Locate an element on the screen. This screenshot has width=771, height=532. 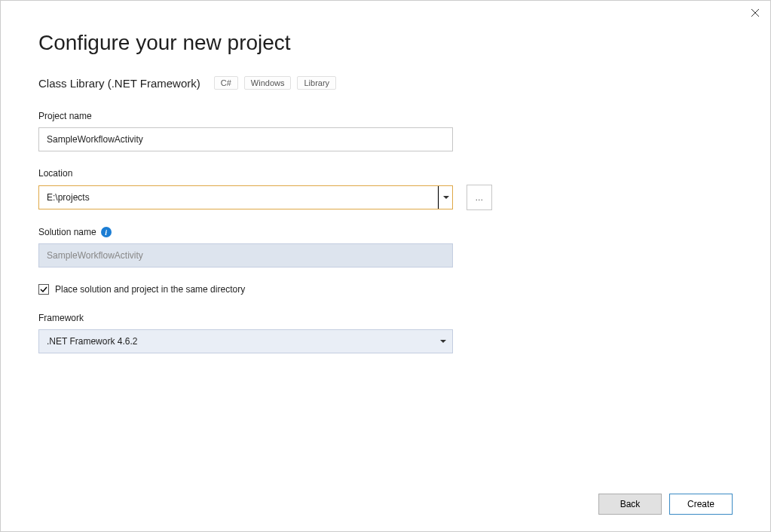
location-input is located at coordinates (239, 197).